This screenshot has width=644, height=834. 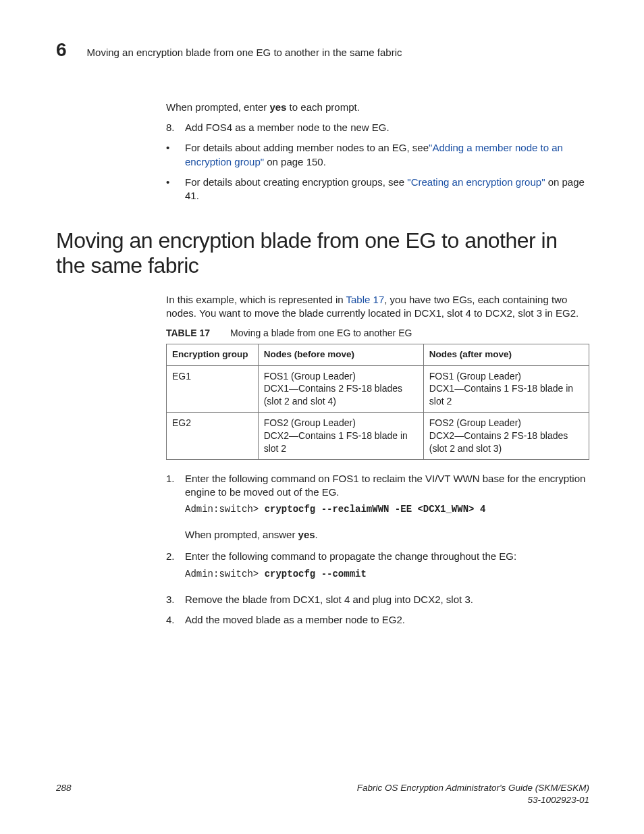 What do you see at coordinates (170, 620) in the screenshot?
I see `step-marker: 4.` at bounding box center [170, 620].